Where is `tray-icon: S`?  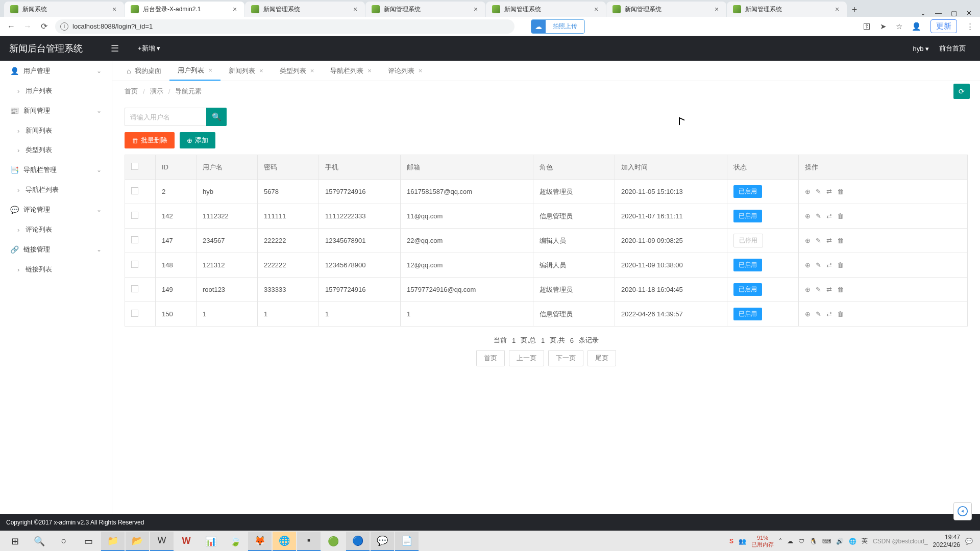
tray-icon: S is located at coordinates (731, 541).